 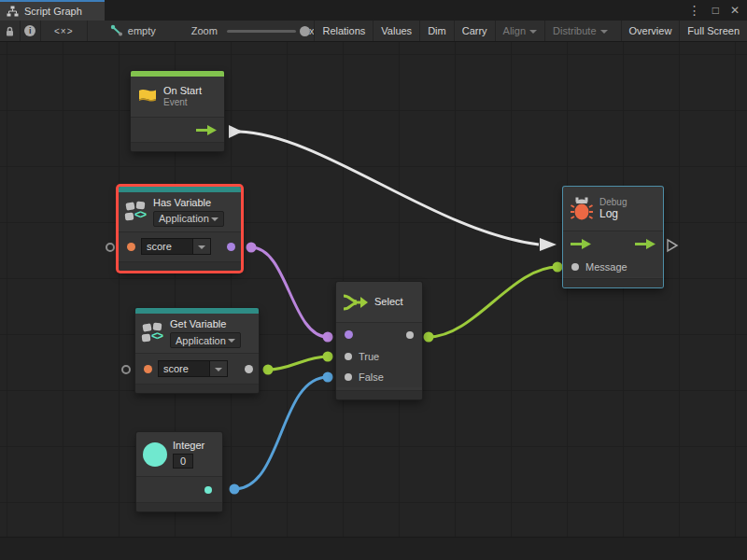 I want to click on distribute-dropdown: Distribute, so click(x=579, y=31).